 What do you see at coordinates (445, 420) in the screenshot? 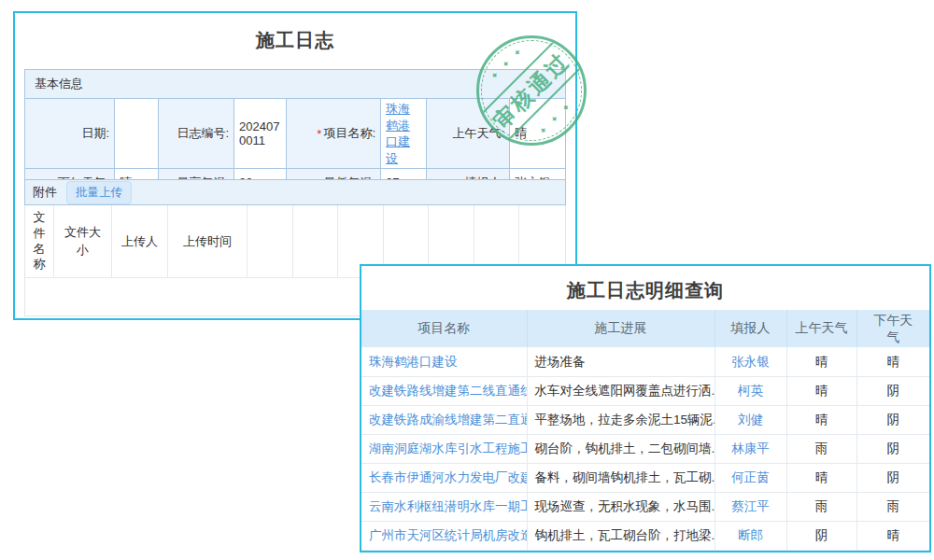
I see `cell-project: 改建铁路成渝线增建第二直通线` at bounding box center [445, 420].